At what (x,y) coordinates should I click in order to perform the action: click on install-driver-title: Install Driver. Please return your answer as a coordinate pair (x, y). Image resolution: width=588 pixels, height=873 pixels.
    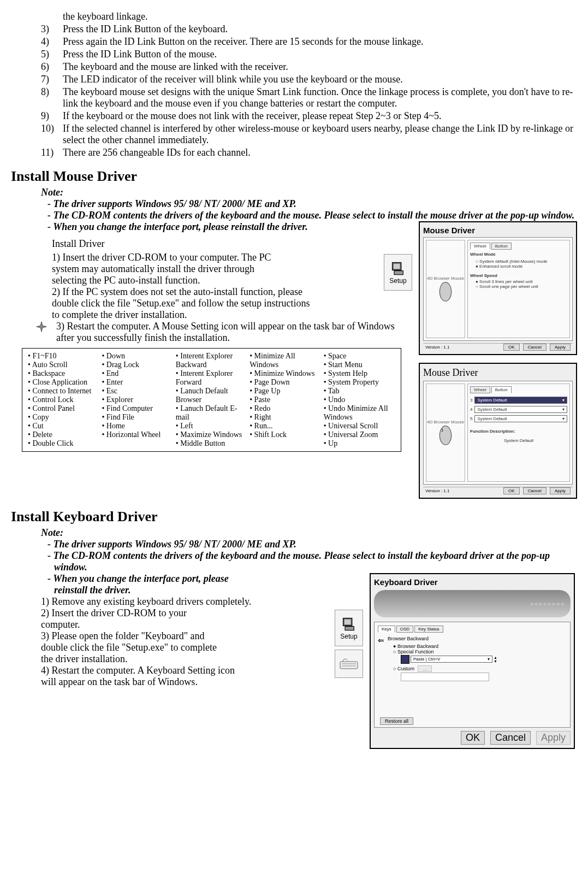
    Looking at the image, I should click on (232, 244).